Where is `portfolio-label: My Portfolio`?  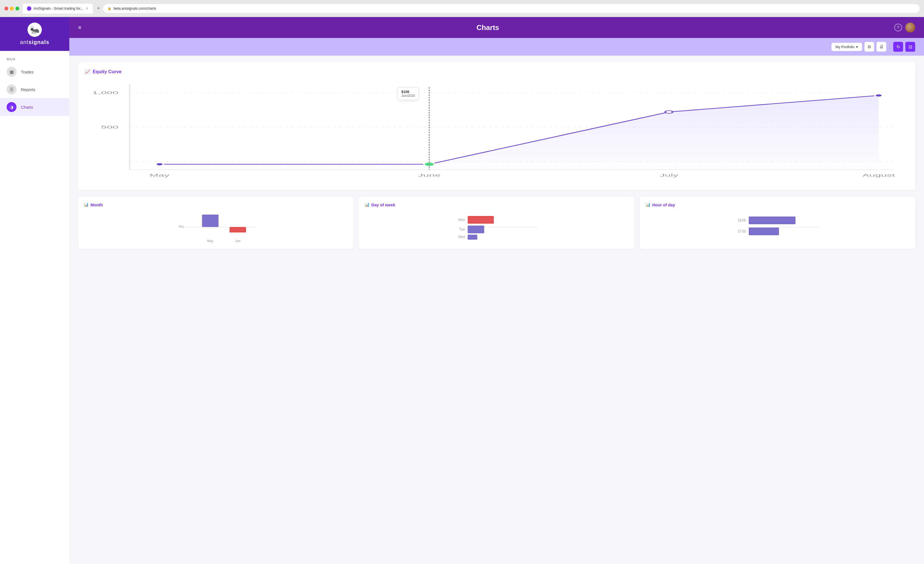
portfolio-label: My Portfolio is located at coordinates (845, 47).